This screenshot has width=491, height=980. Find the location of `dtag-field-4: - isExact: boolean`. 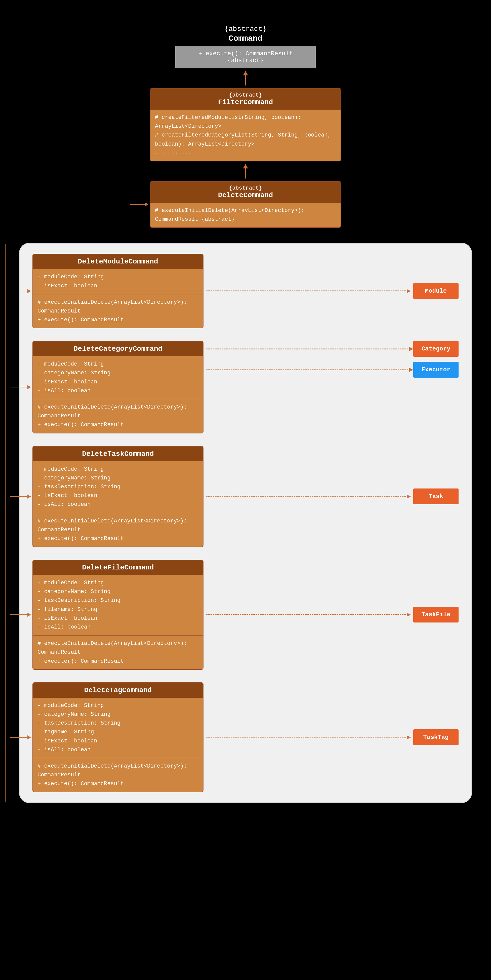

dtag-field-4: - isExact: boolean is located at coordinates (118, 741).